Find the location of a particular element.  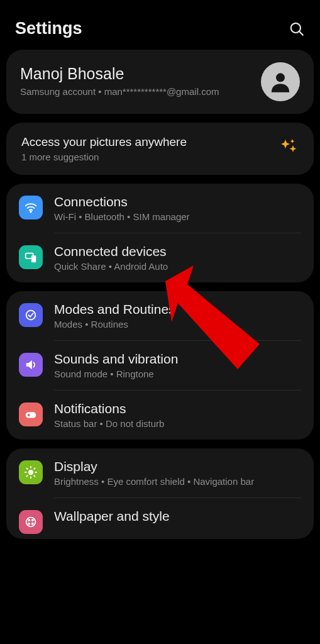

wifi-icon is located at coordinates (31, 208).